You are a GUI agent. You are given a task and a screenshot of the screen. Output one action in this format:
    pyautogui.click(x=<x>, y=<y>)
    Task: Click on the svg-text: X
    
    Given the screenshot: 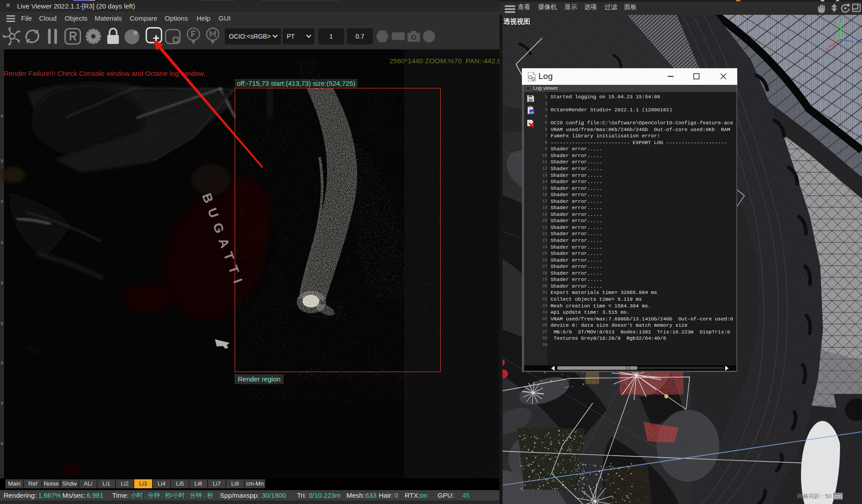 What is the action you would take?
    pyautogui.click(x=827, y=50)
    